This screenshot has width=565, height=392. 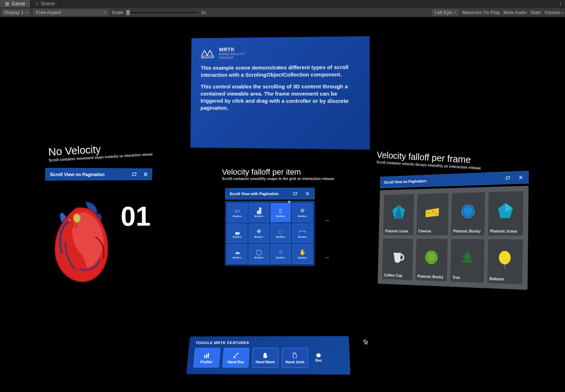 I want to click on display-select: Display 1 ▾, so click(x=16, y=12).